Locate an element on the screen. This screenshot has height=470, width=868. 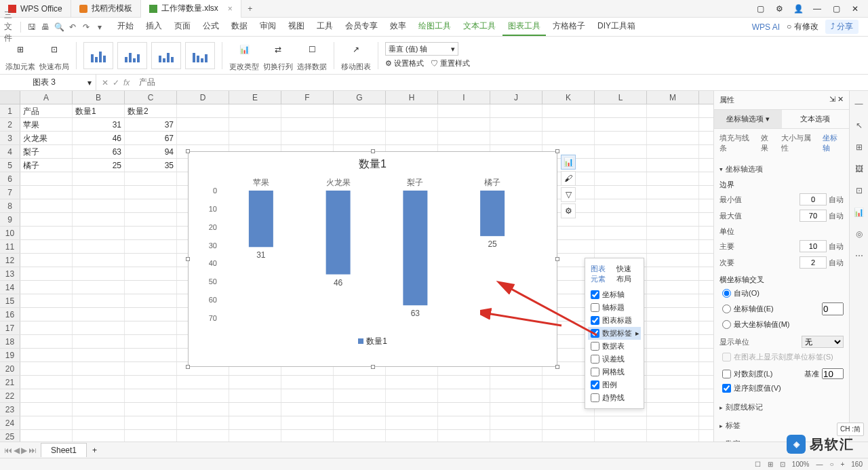
row-header: 12 is located at coordinates (10, 260).